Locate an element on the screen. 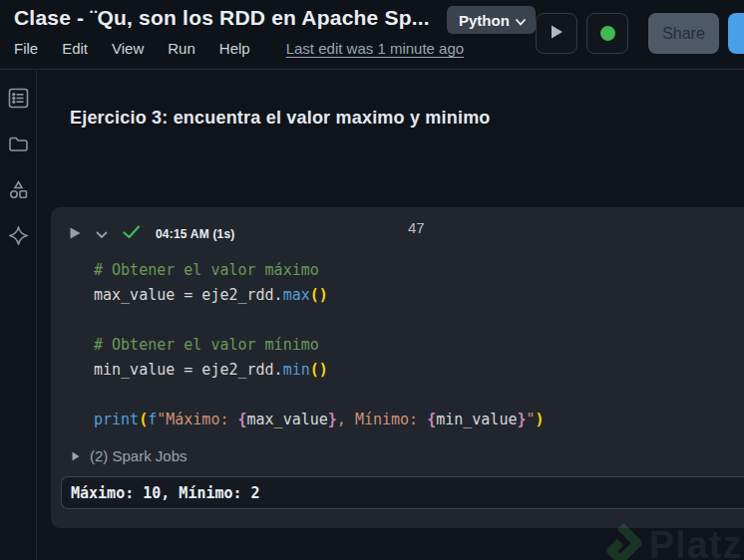 The width and height of the screenshot is (744, 560). menu-file: File is located at coordinates (26, 48).